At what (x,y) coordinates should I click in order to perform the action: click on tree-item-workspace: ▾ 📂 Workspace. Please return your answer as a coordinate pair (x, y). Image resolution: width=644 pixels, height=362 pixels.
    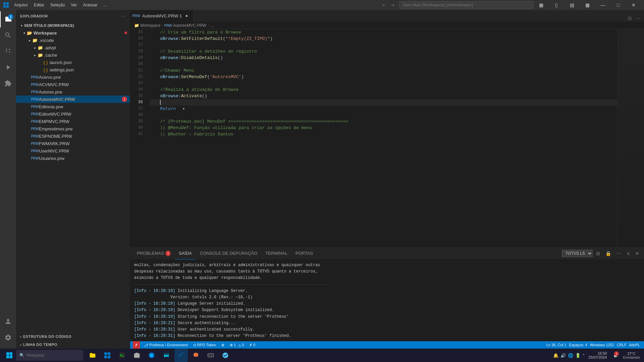
    Looking at the image, I should click on (73, 33).